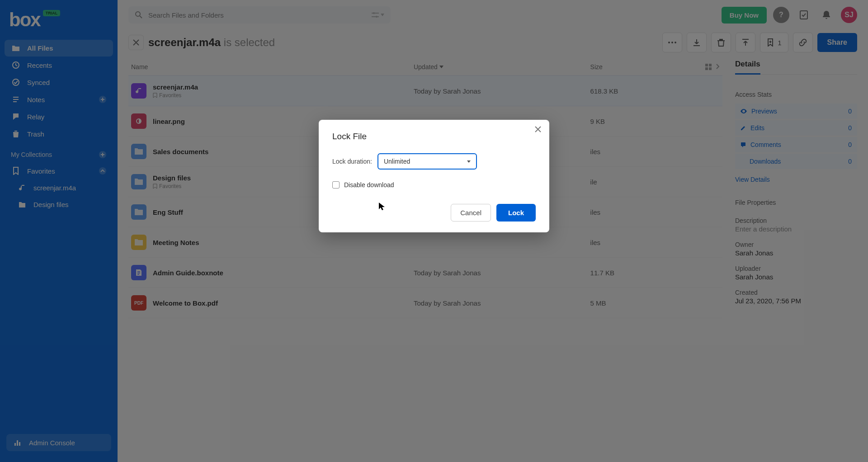  I want to click on chevron-down-icon, so click(469, 162).